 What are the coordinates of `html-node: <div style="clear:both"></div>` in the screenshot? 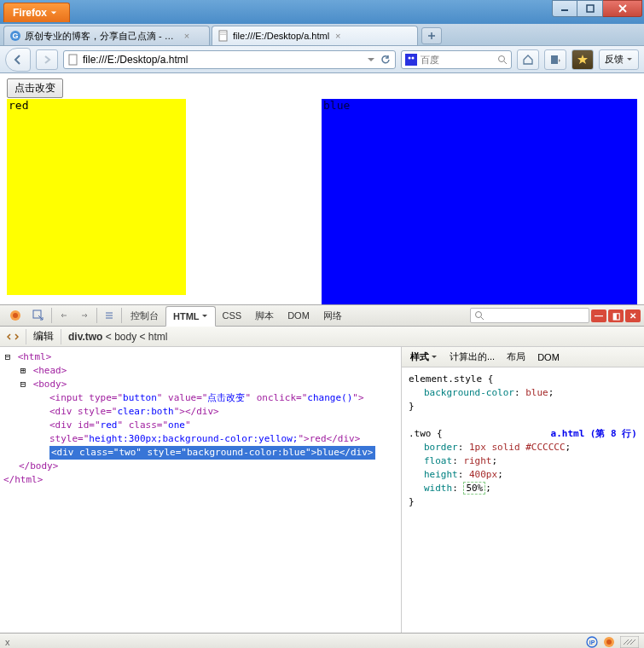 It's located at (200, 412).